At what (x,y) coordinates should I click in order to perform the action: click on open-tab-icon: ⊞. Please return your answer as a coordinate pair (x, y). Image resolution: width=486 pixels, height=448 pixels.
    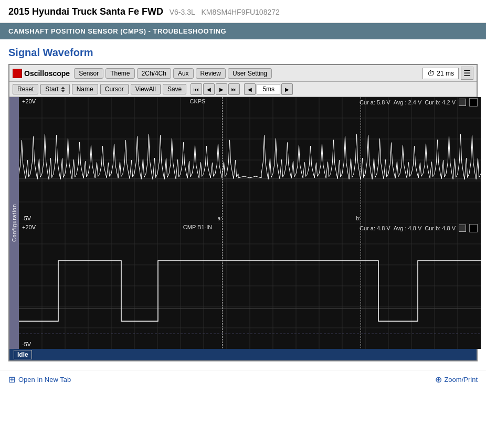
    Looking at the image, I should click on (12, 380).